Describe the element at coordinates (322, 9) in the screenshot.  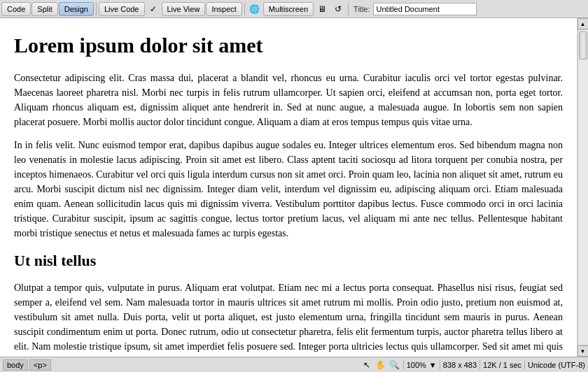
I see `screen-icon: 🖥` at that location.